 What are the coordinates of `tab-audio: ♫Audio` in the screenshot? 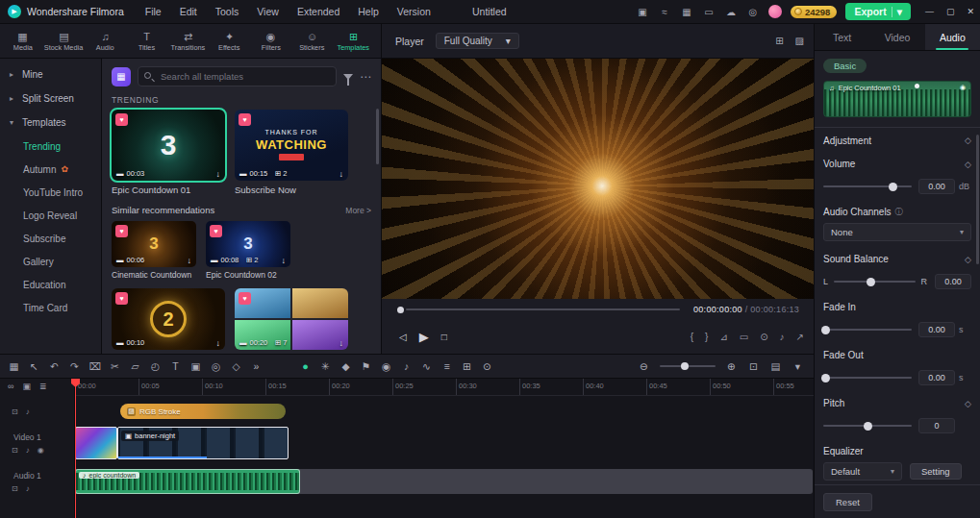 It's located at (106, 41).